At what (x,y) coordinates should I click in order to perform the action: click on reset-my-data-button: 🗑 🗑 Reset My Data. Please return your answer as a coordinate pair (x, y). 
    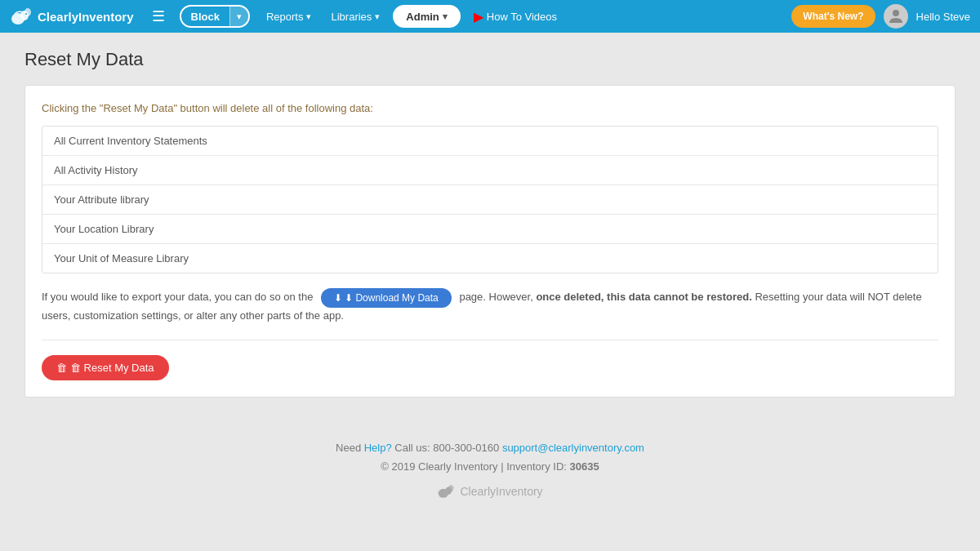
    Looking at the image, I should click on (105, 367).